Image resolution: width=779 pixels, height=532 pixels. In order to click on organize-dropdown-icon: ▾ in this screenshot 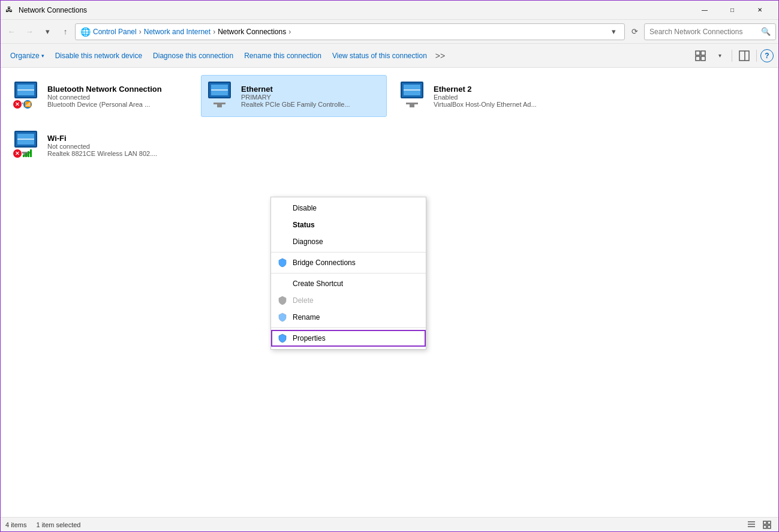, I will do `click(43, 56)`.